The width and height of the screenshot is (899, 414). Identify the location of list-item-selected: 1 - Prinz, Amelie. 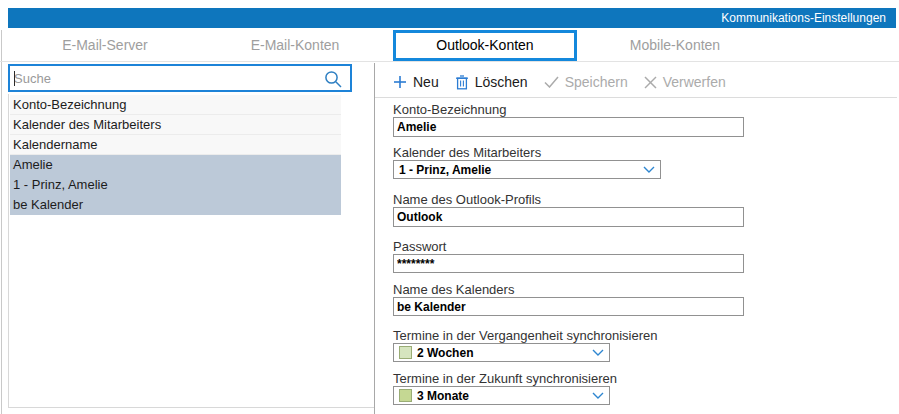
(176, 185).